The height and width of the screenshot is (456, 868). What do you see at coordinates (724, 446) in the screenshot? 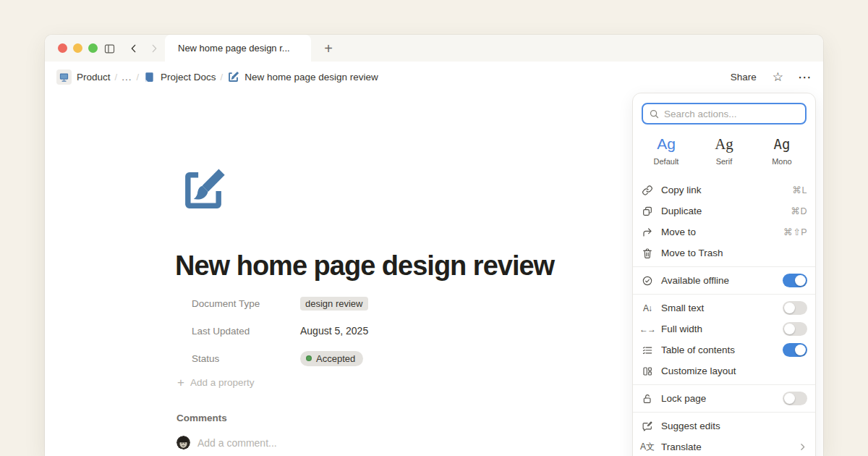
I see `menu-item-translate: A文 Translate` at bounding box center [724, 446].